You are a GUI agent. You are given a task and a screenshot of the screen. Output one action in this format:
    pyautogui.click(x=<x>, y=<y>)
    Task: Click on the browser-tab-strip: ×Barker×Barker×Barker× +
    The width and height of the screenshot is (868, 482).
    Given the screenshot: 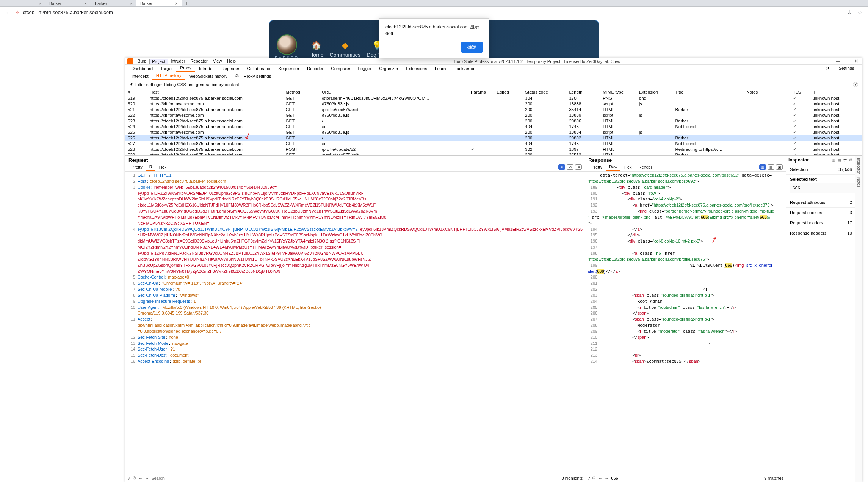 What is the action you would take?
    pyautogui.click(x=434, y=3)
    